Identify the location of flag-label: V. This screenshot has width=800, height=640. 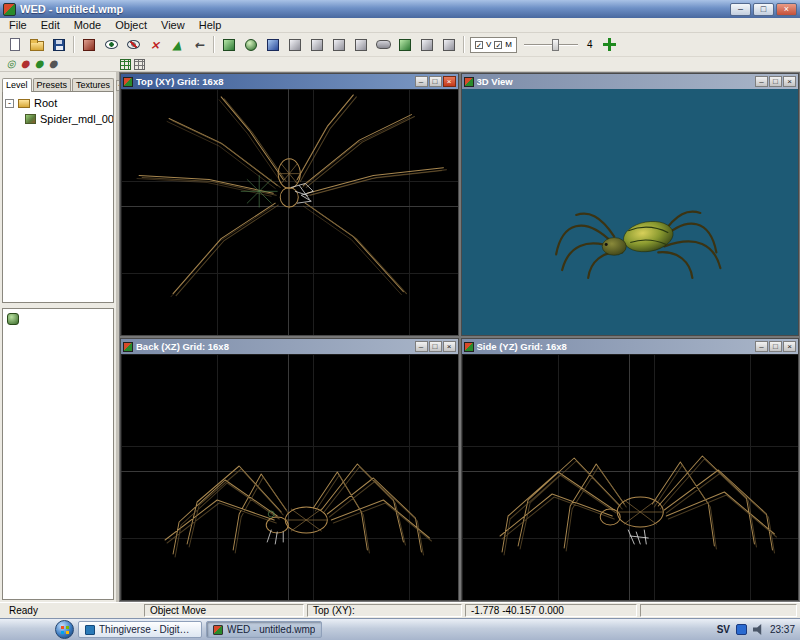
(488, 44).